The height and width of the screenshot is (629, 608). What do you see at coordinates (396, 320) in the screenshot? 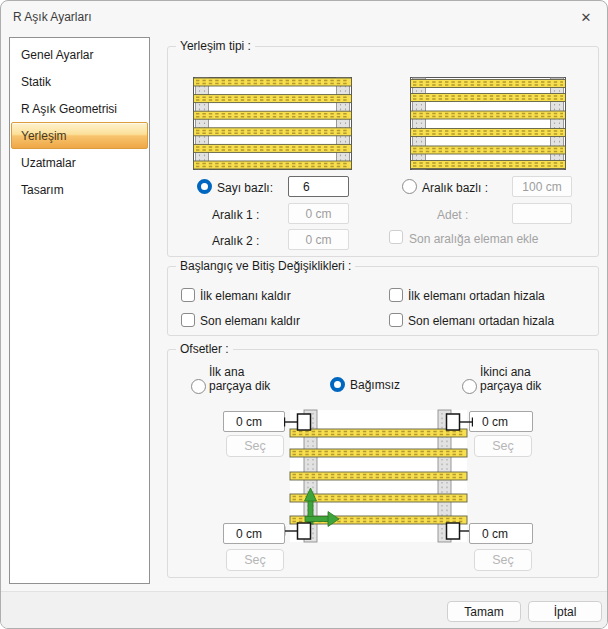
I see `center-last-element-checkbox` at bounding box center [396, 320].